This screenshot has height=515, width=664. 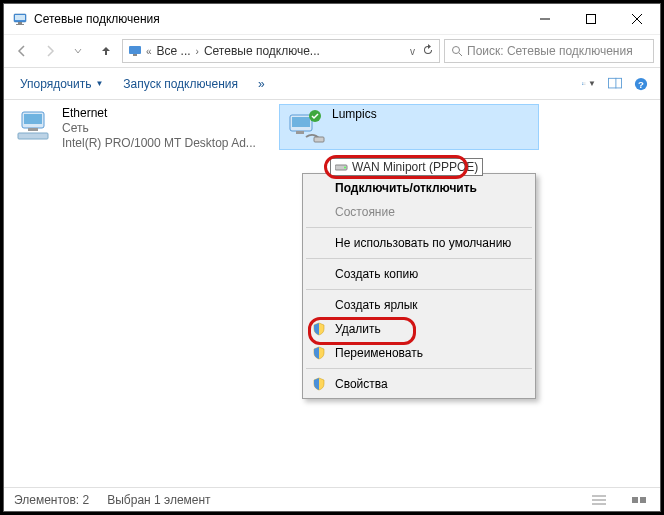 What do you see at coordinates (428, 52) in the screenshot?
I see `refresh-icon` at bounding box center [428, 52].